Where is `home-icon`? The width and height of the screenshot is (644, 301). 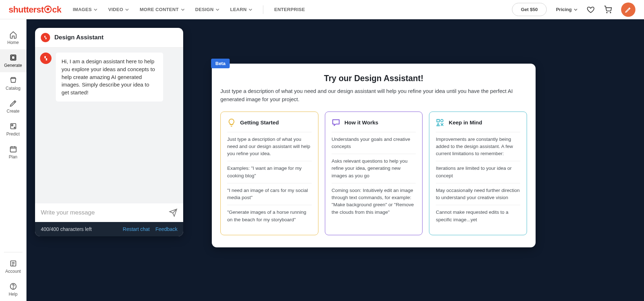
home-icon is located at coordinates (13, 35).